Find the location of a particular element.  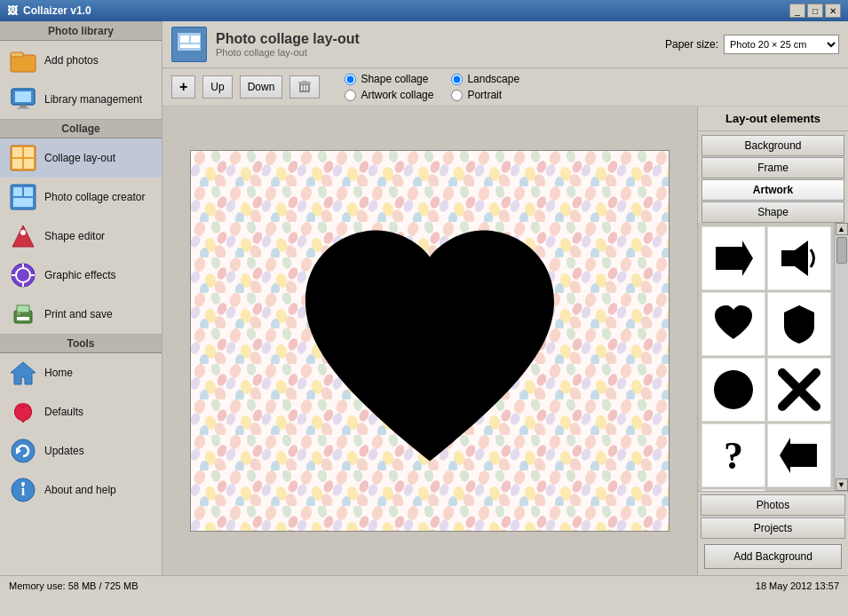

sidebar-item-graphic-effects: Graphic effects is located at coordinates (81, 275).